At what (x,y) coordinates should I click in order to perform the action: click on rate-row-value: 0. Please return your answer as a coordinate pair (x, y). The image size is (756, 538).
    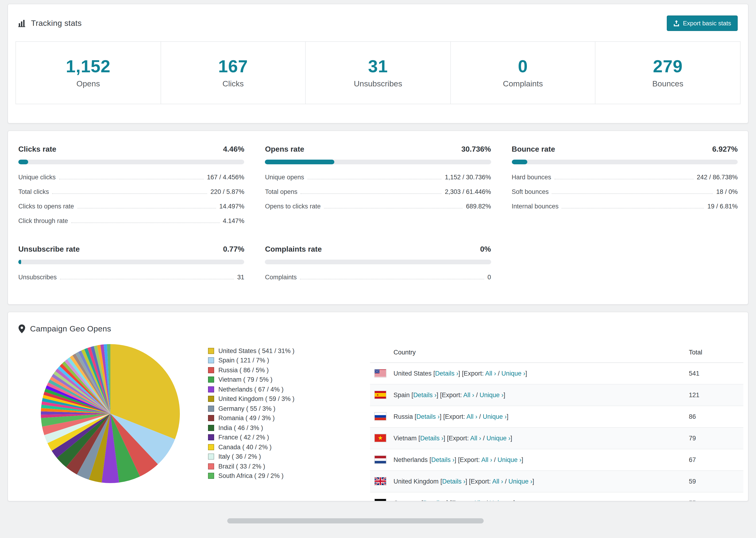
    Looking at the image, I should click on (489, 277).